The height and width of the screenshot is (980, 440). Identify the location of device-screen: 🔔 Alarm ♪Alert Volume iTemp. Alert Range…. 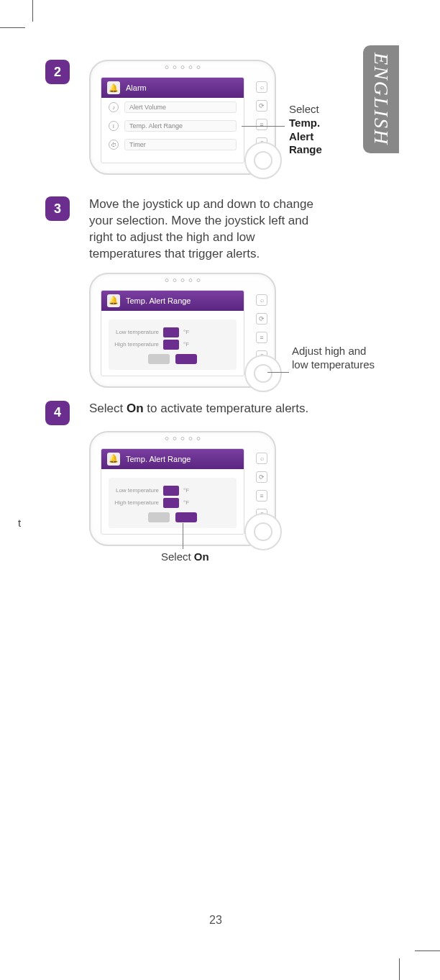
(173, 120).